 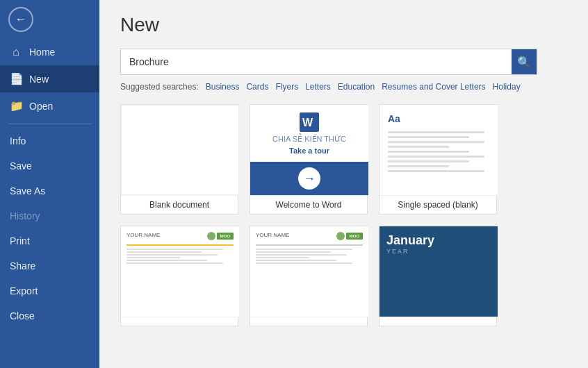 What do you see at coordinates (309, 178) in the screenshot?
I see `arrow-right-icon: →` at bounding box center [309, 178].